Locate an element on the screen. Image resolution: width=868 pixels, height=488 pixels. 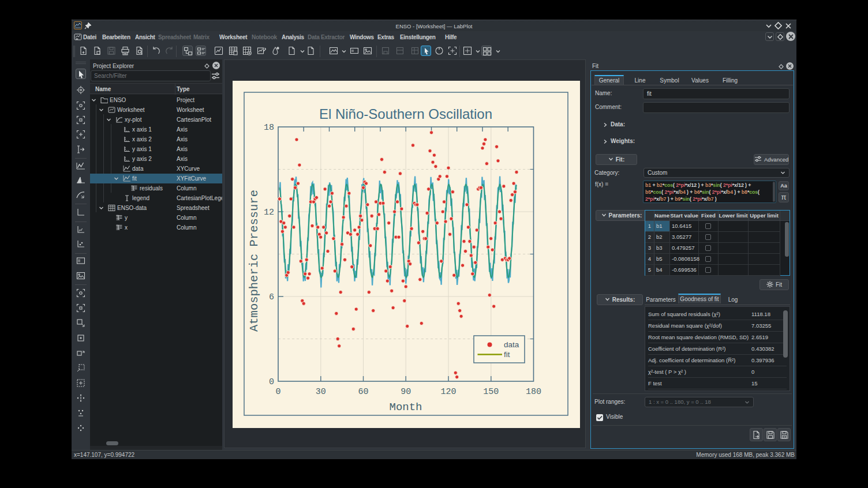
svg-text: Month is located at coordinates (405, 407).